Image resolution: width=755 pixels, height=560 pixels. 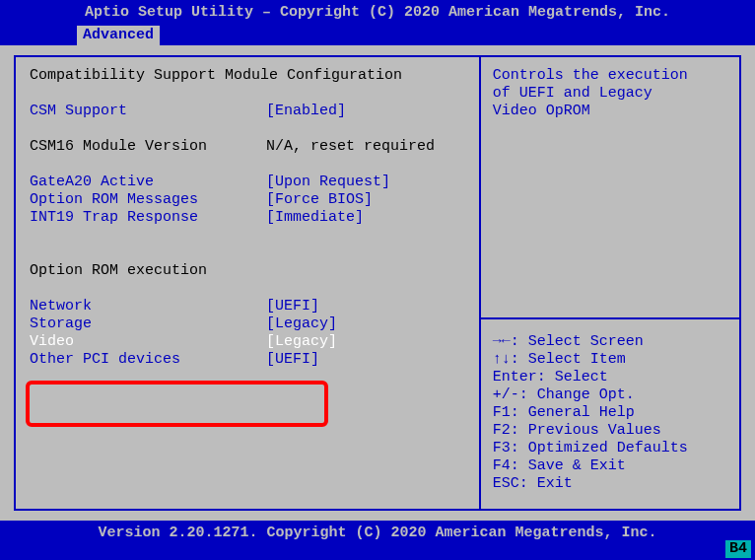 What do you see at coordinates (328, 182) in the screenshot?
I see `gatea20-value: [Upon Request]` at bounding box center [328, 182].